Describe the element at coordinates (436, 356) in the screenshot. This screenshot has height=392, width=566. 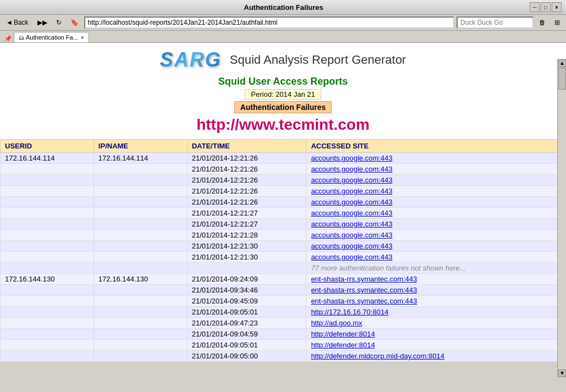
I see `cell-site: http://defender.midcorp.mid-day.com:8014` at that location.